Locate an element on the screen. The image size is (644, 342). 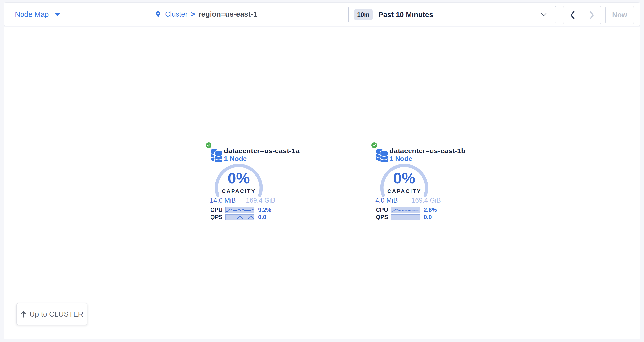
chevron-left-icon is located at coordinates (572, 15).